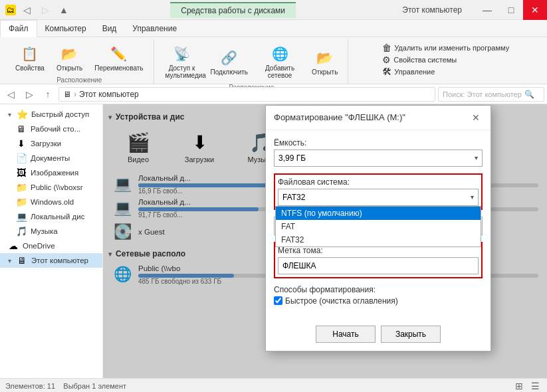 The image size is (547, 392). What do you see at coordinates (387, 48) in the screenshot?
I see `uninstall-icon: 🗑` at bounding box center [387, 48].